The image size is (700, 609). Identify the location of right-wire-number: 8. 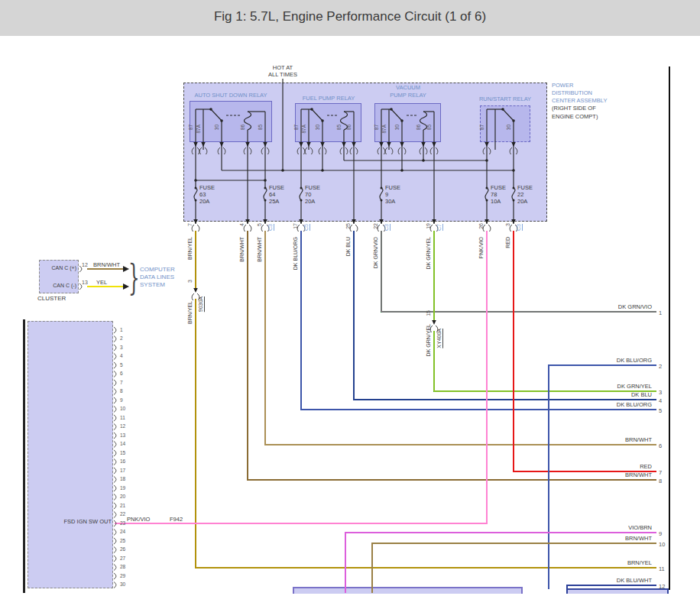
(660, 481).